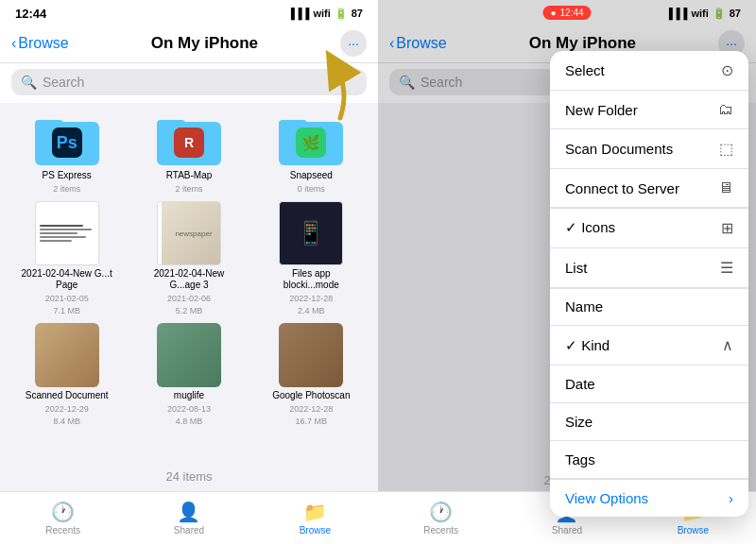  What do you see at coordinates (440, 518) in the screenshot?
I see `tab-recents-right: 🕐 Recents` at bounding box center [440, 518].